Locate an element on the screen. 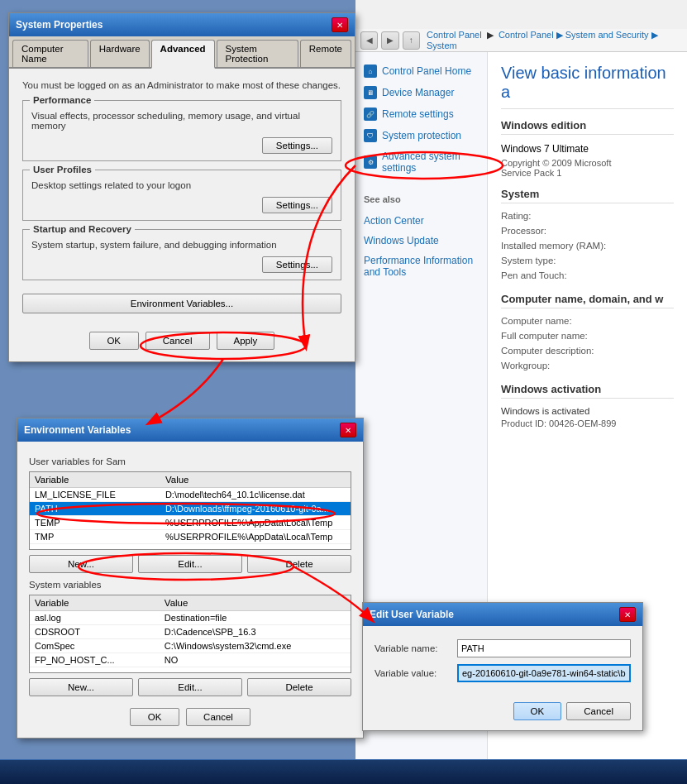 This screenshot has height=784, width=687. sidebar-item-remote: 🔗 Remote settings is located at coordinates (422, 114).